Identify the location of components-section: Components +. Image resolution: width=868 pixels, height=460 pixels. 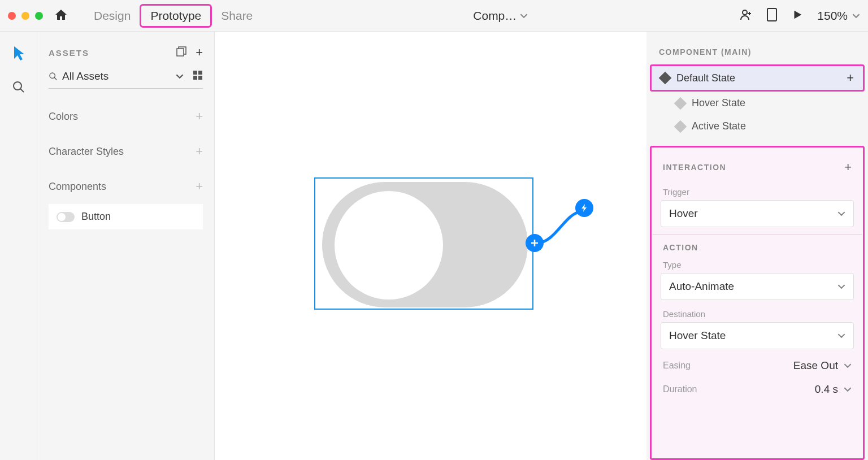
(125, 186).